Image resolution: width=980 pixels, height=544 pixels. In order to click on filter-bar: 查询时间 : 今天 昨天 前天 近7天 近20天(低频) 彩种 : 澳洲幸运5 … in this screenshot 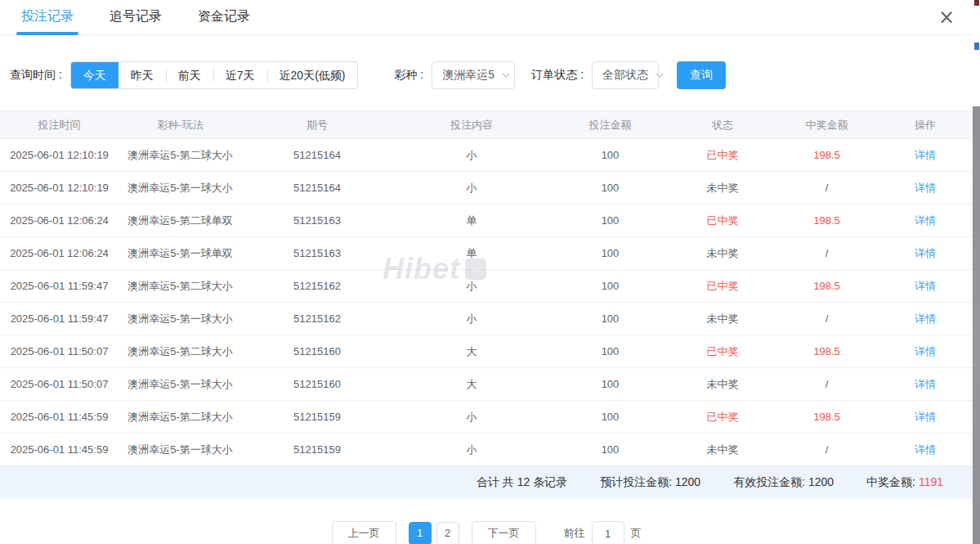, I will do `click(491, 75)`.